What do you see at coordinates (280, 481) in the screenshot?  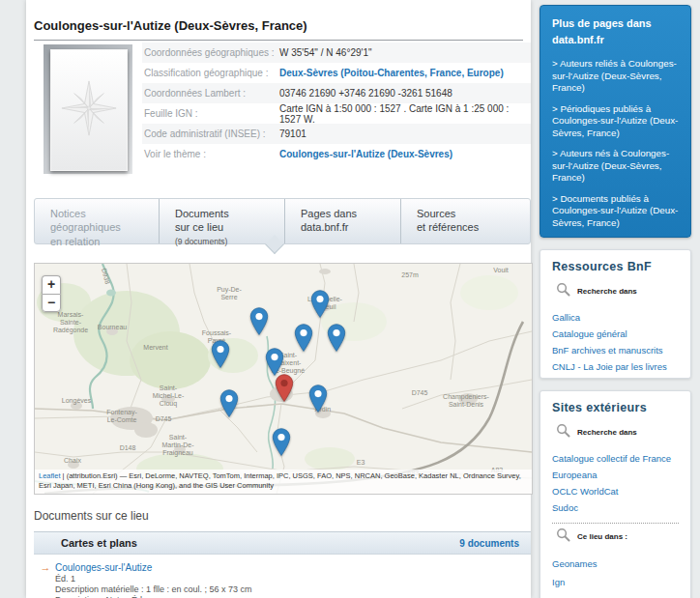 I see `attribution-text: | (attribution.Esri) — Esri, DeLorme, NA…` at bounding box center [280, 481].